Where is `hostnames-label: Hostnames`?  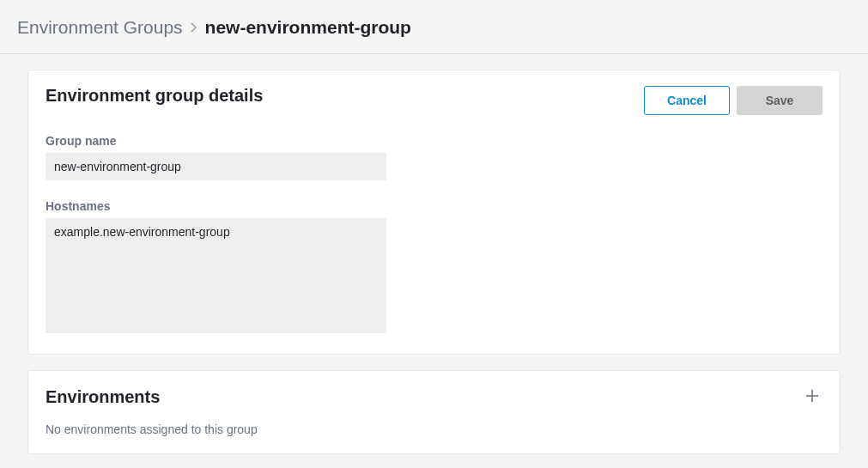 hostnames-label: Hostnames is located at coordinates (434, 206).